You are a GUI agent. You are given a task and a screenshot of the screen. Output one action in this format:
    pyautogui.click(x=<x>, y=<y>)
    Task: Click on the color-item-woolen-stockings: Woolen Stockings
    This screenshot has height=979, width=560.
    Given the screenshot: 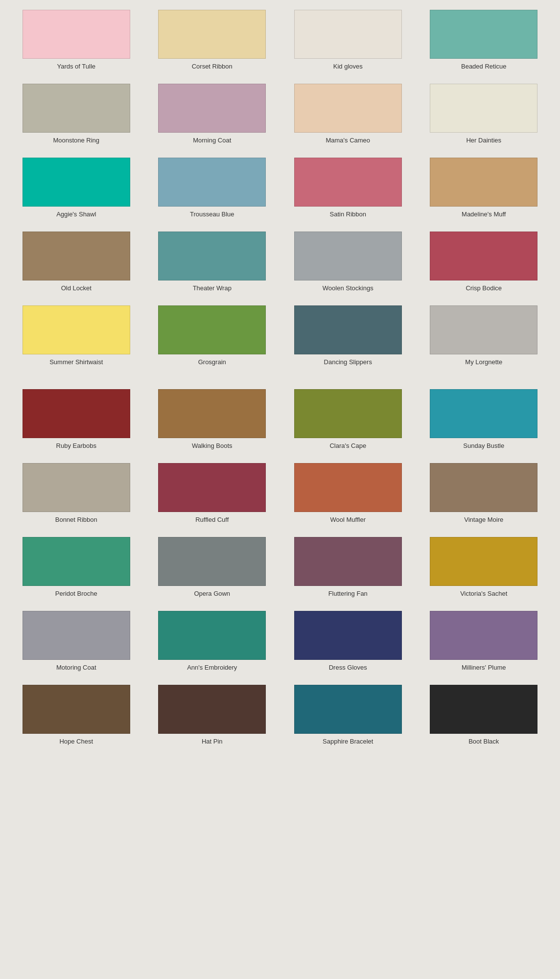 What is the action you would take?
    pyautogui.click(x=348, y=261)
    